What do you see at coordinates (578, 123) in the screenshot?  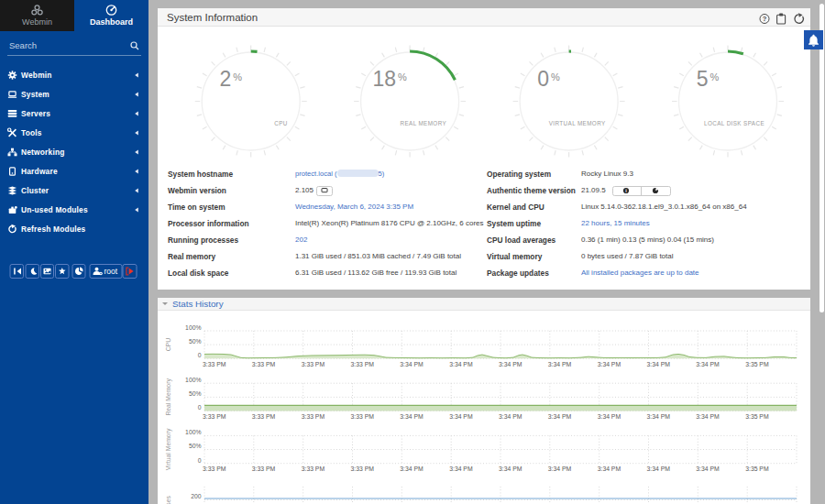 I see `svg-text: VIRTUAL MEMORY` at bounding box center [578, 123].